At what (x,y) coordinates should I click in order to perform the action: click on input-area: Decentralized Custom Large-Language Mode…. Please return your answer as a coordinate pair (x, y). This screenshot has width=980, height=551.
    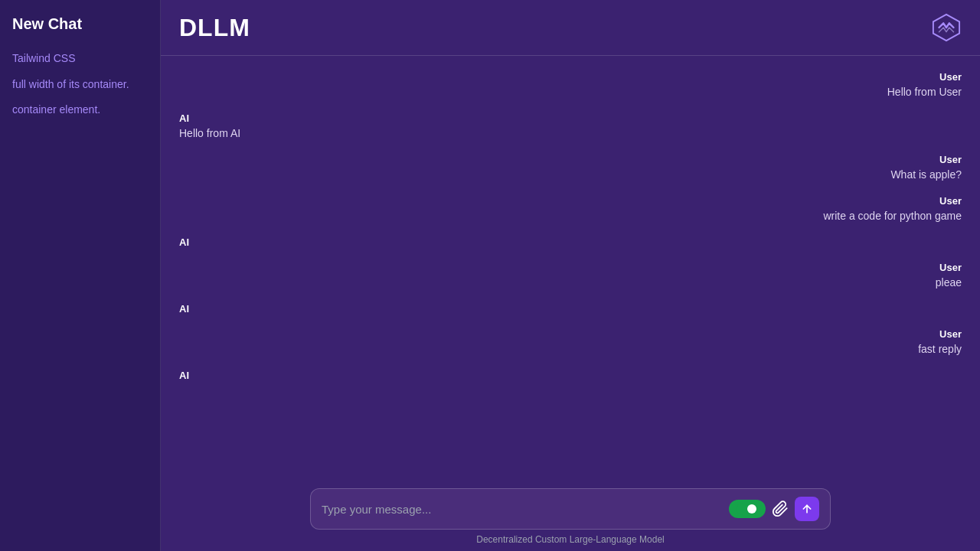
    Looking at the image, I should click on (570, 515).